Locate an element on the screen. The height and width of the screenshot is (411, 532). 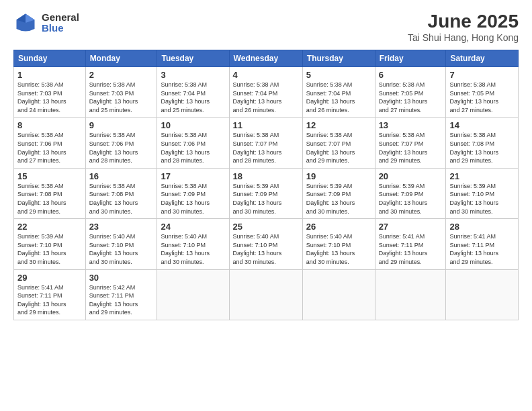
table-row: 1Sunrise: 5:38 AM Sunset: 7:03 PM Daylig… is located at coordinates (50, 93).